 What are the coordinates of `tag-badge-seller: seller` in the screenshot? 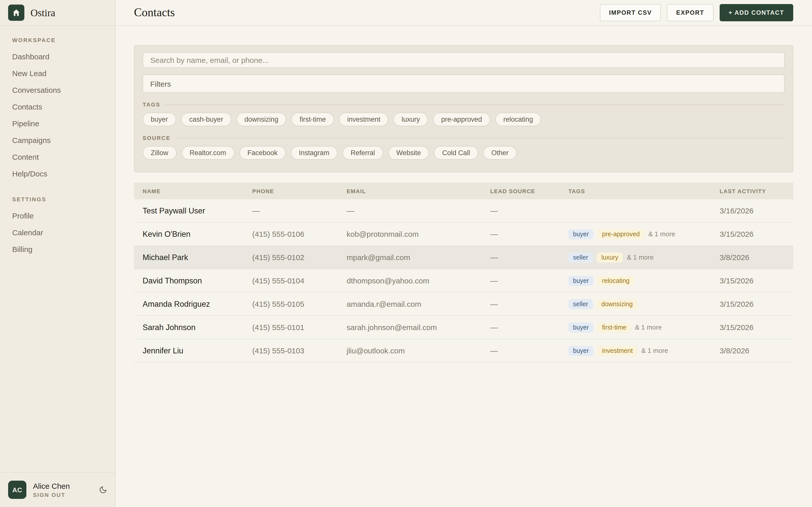 It's located at (580, 304).